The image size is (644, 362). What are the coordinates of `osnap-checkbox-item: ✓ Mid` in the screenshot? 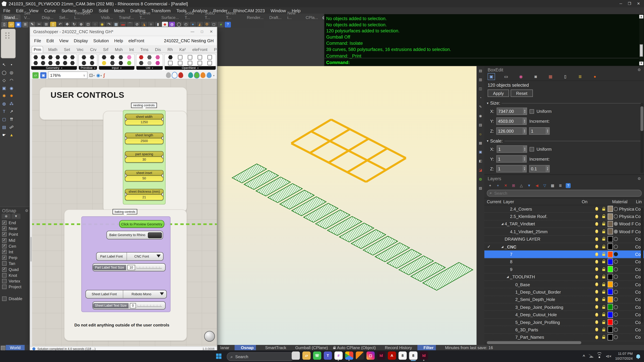 It's located at (16, 240).